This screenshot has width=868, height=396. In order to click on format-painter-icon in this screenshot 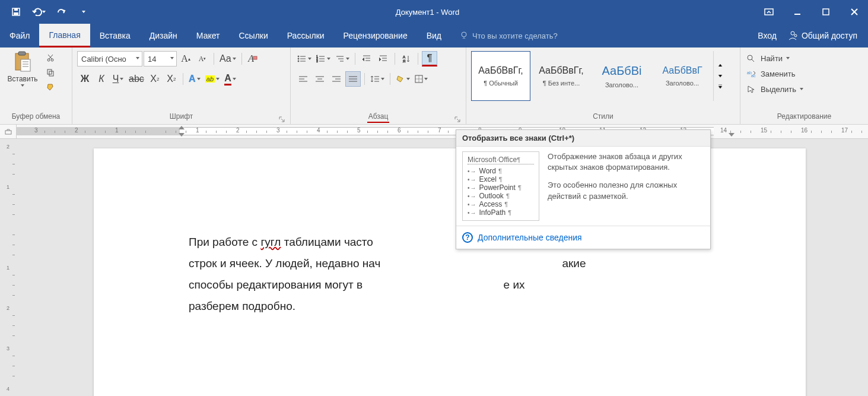, I will do `click(50, 87)`.